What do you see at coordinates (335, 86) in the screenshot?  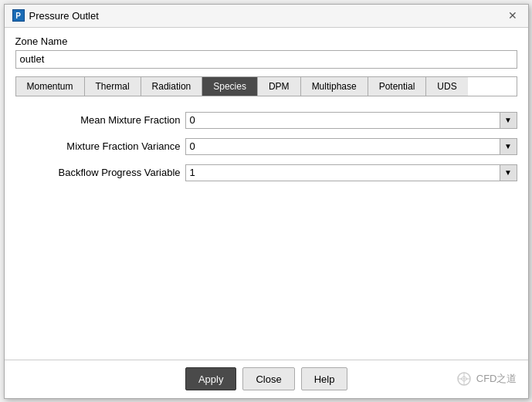 I see `tab-multiphase: Multiphase` at bounding box center [335, 86].